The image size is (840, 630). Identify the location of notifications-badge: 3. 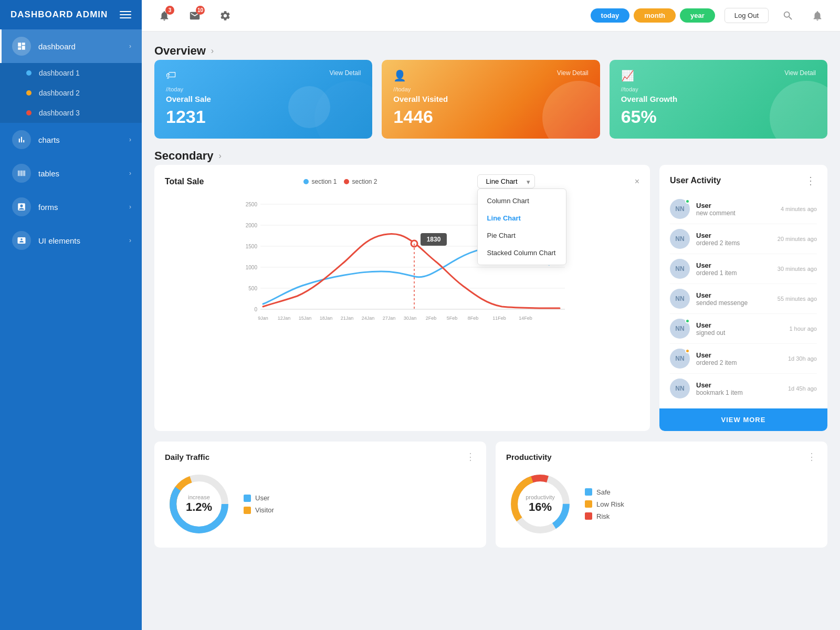
(170, 10).